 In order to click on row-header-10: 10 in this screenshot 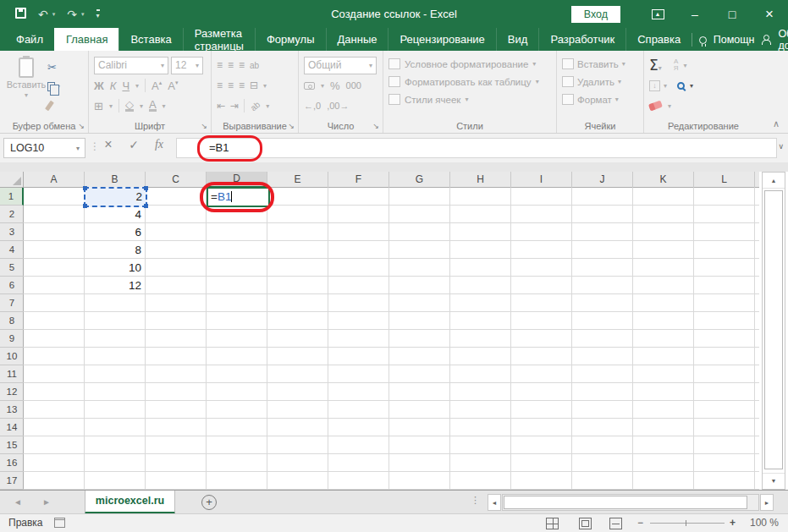, I will do `click(12, 357)`.